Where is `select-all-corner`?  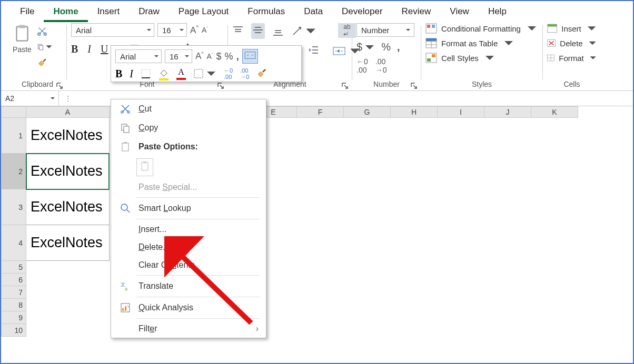 select-all-corner is located at coordinates (14, 112).